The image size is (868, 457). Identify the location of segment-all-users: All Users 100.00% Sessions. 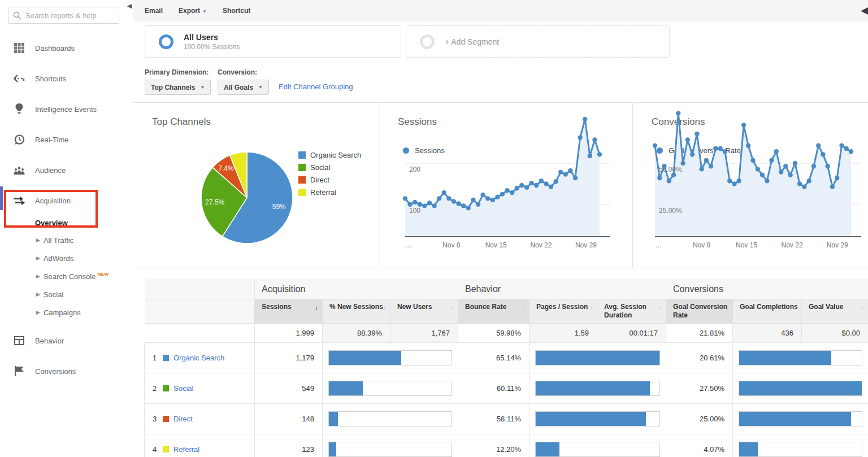
(273, 42).